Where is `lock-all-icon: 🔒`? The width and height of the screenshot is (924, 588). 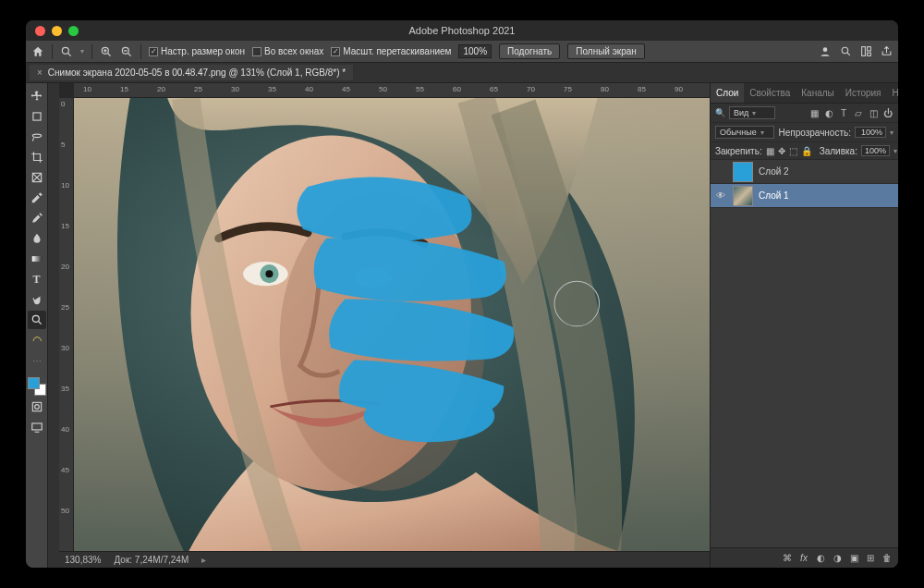 lock-all-icon: 🔒 is located at coordinates (807, 151).